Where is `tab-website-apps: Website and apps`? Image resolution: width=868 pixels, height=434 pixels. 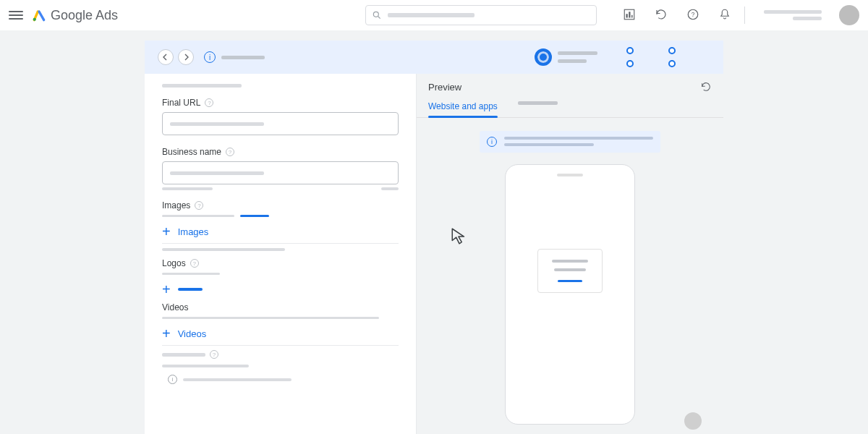 tab-website-apps: Website and apps is located at coordinates (463, 106).